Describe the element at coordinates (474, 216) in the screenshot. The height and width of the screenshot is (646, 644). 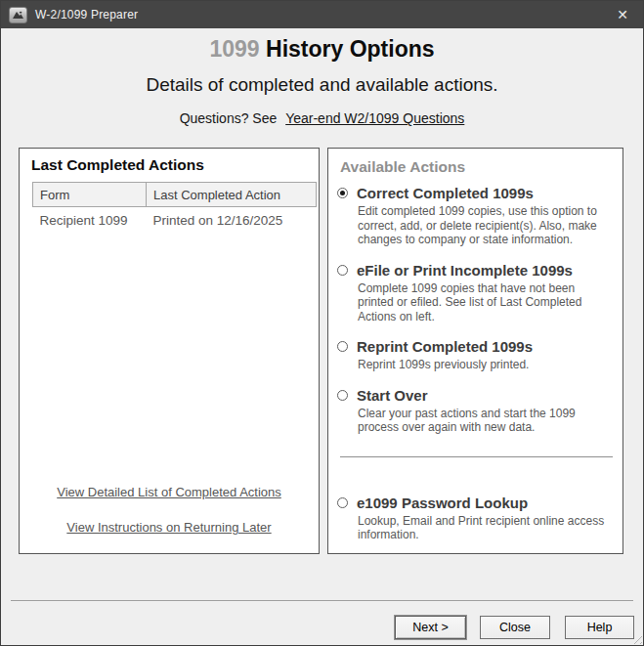
I see `option-correct-completed-1099s: Correct Completed 1099s Edit completed 1…` at that location.